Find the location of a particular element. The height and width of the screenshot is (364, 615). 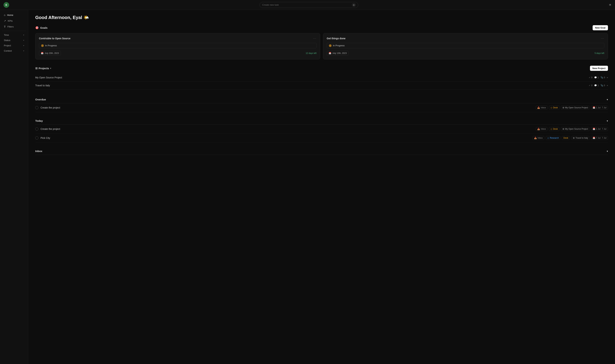

today-header: Today ▾ is located at coordinates (322, 121).